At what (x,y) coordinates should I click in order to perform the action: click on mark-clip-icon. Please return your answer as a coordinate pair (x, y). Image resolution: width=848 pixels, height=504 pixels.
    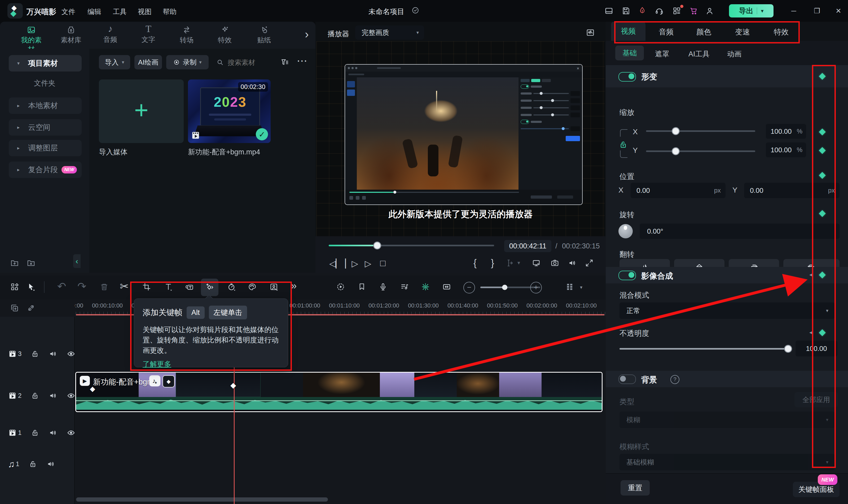
    Looking at the image, I should click on (510, 263).